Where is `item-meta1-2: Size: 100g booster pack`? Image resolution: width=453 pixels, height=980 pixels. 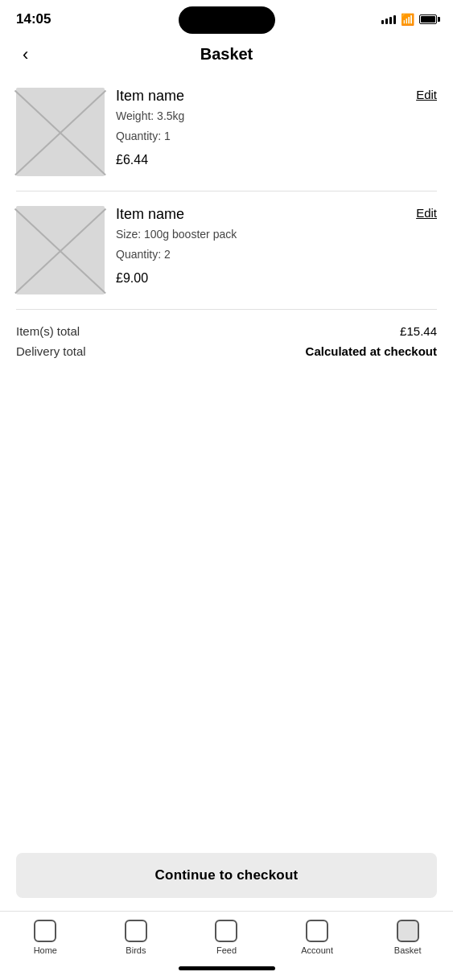 item-meta1-2: Size: 100g booster pack is located at coordinates (277, 234).